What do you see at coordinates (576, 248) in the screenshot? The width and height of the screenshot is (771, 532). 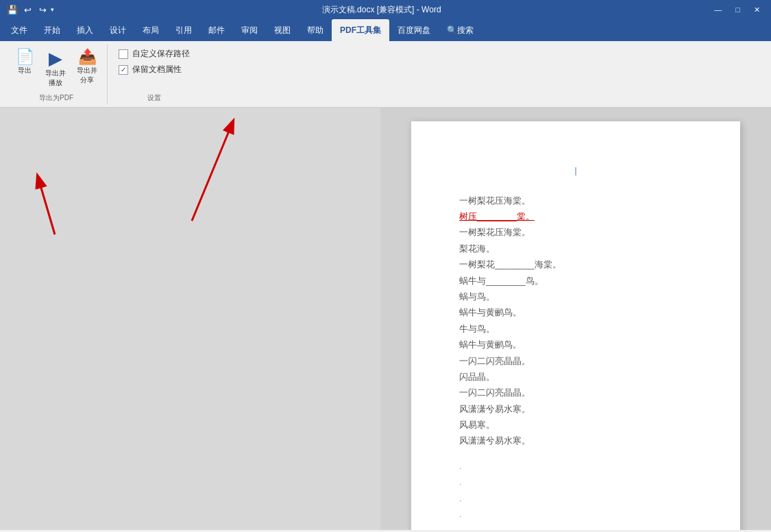 I see `doc-line-4: 梨花海。` at bounding box center [576, 248].